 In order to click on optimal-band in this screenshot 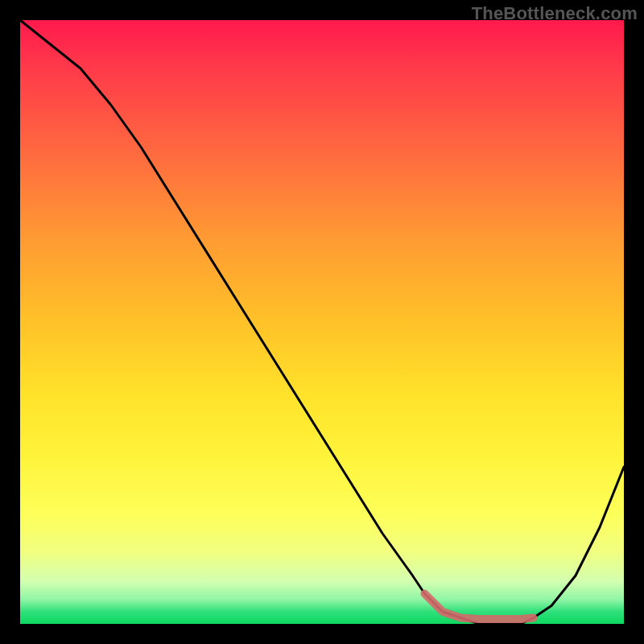, I will do `click(480, 607)`.